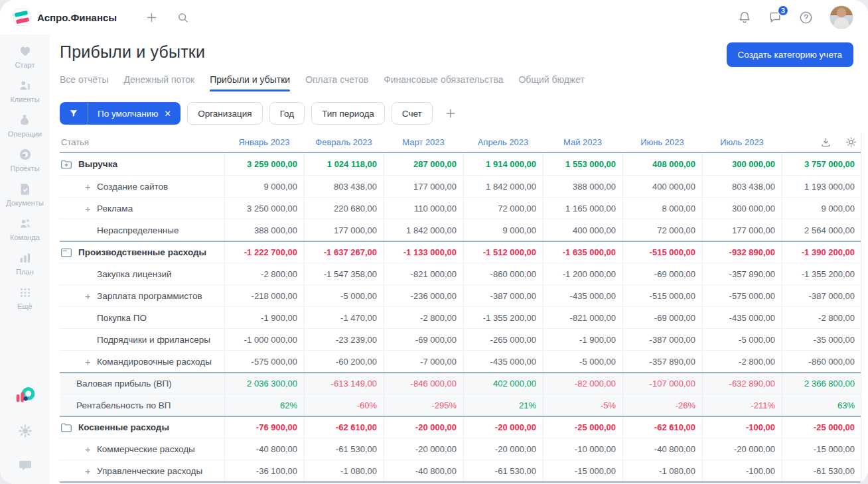  I want to click on cell-value: -1 547 358,00, so click(344, 274).